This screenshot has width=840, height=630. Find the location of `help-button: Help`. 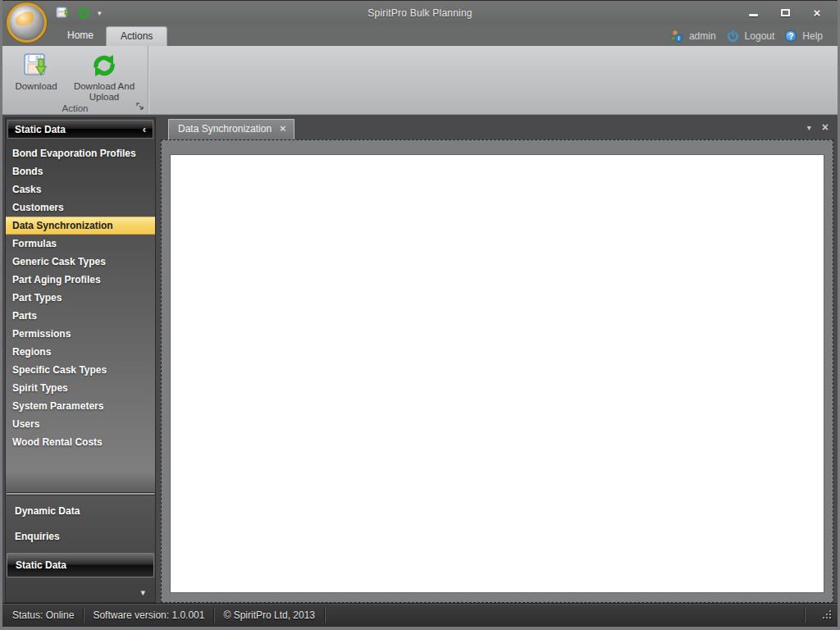

help-button: Help is located at coordinates (812, 36).